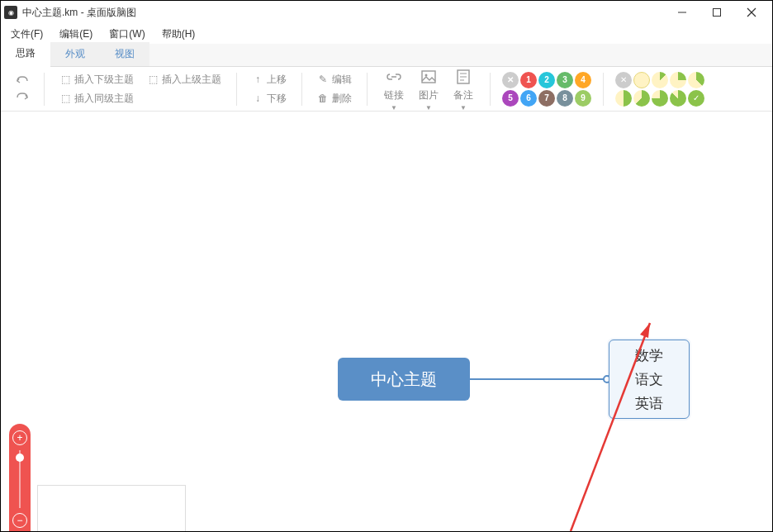  I want to click on zoom-thumb, so click(20, 458).